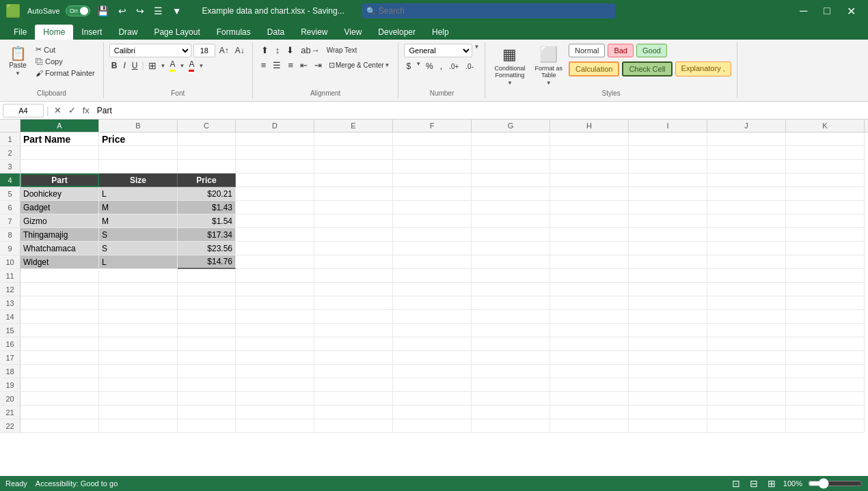 This screenshot has height=491, width=868. I want to click on cell-a13, so click(60, 303).